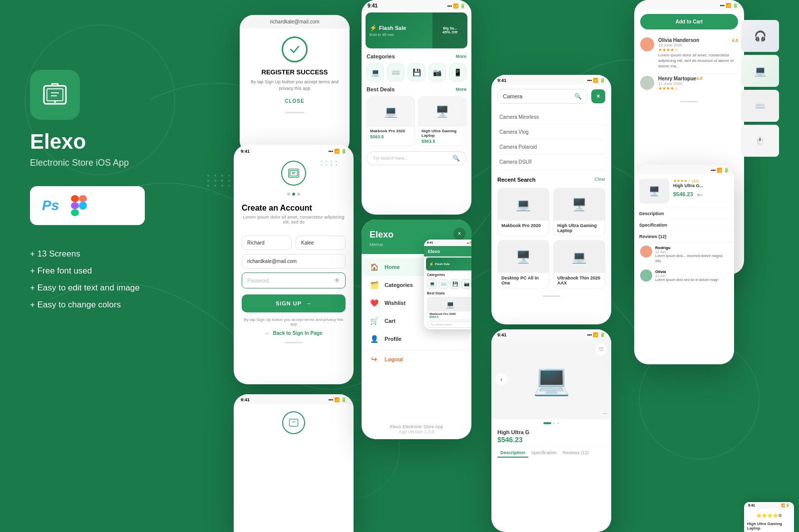 Image resolution: width=799 pixels, height=532 pixels. Describe the element at coordinates (760, 36) in the screenshot. I see `thumb-1: 🎧` at that location.